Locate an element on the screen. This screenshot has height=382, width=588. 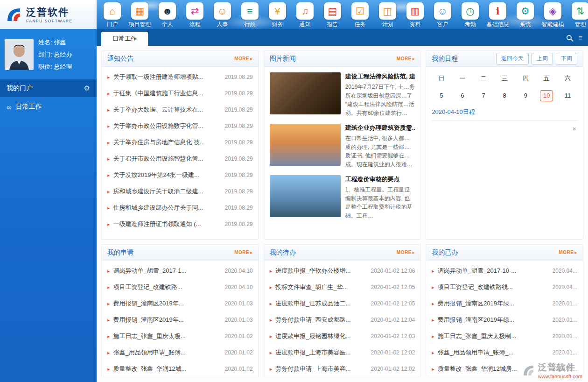
nav-item-label: 报告 is located at coordinates (333, 24).